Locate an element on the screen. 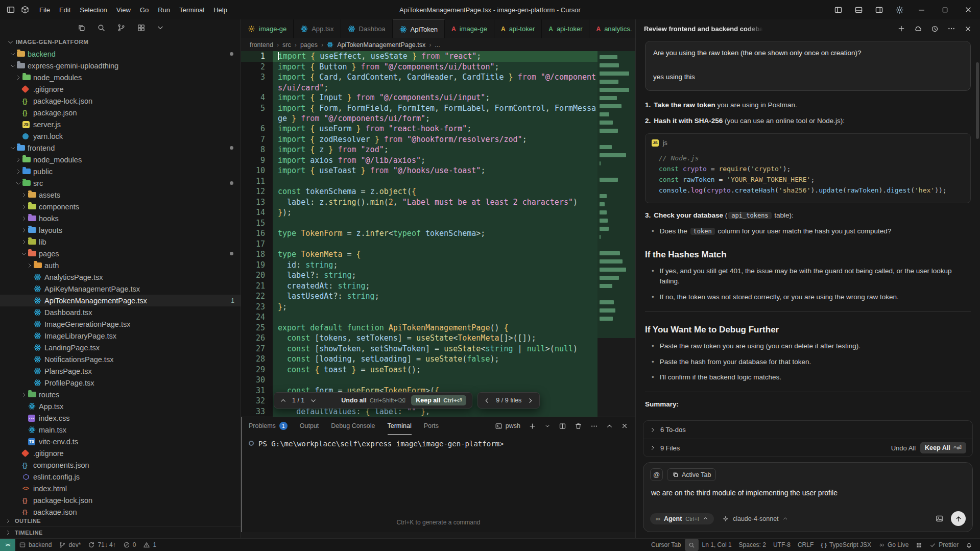 Image resolution: width=980 pixels, height=551 pixels. code-line-6: 6import { useForm } from "react-hook-for… is located at coordinates (419, 129).